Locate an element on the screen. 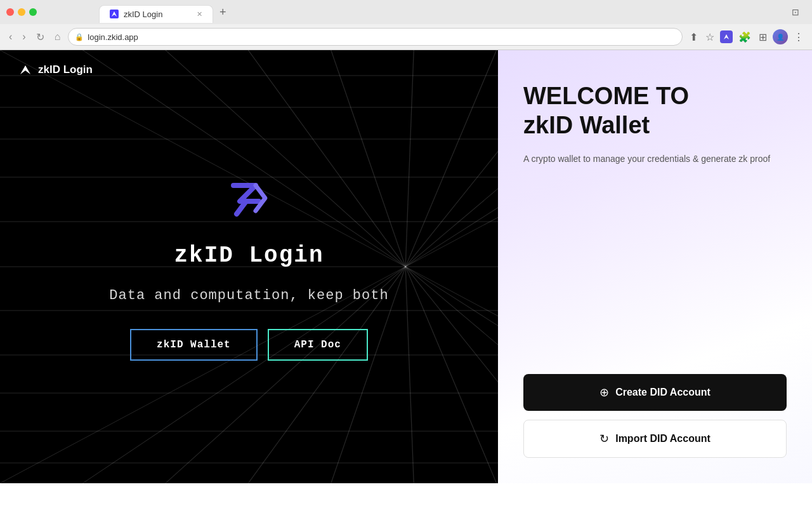 The width and height of the screenshot is (812, 508). url-text: login.zkid.app is located at coordinates (113, 37).